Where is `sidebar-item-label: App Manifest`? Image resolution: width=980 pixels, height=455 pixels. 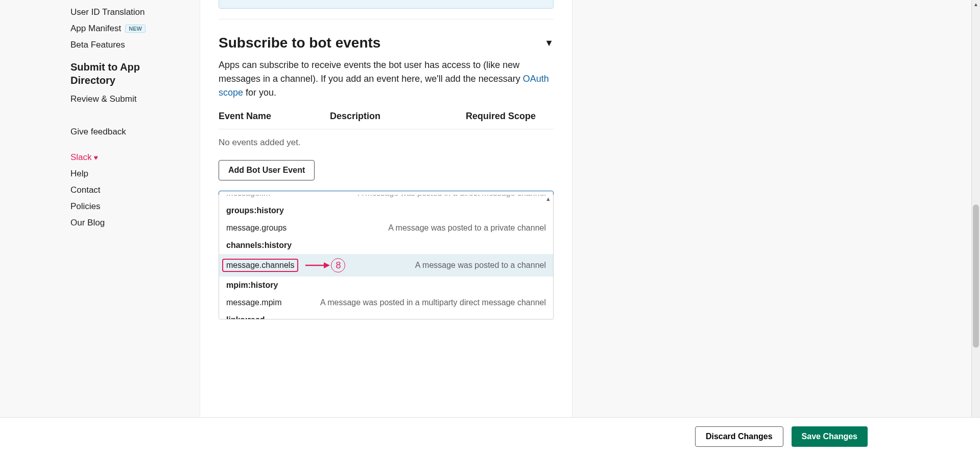
sidebar-item-label: App Manifest is located at coordinates (96, 29).